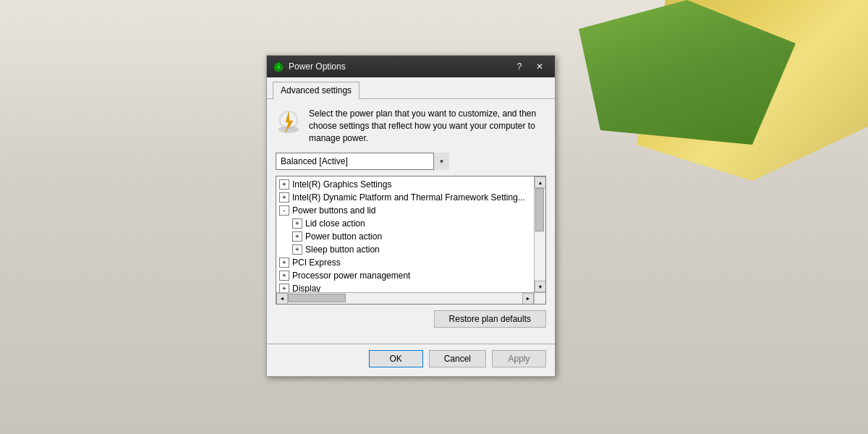 The image size is (868, 434). I want to click on tree-label-pci: PCI Express, so click(317, 263).